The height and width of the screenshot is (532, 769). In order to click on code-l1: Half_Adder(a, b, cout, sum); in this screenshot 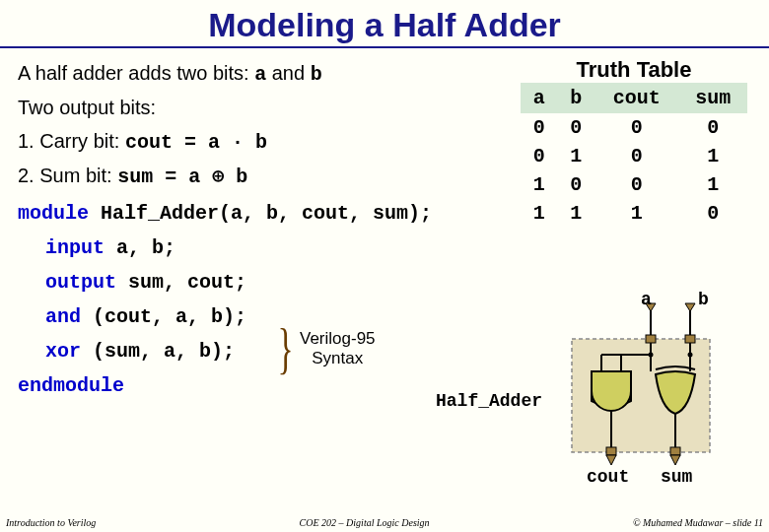, I will do `click(260, 213)`.